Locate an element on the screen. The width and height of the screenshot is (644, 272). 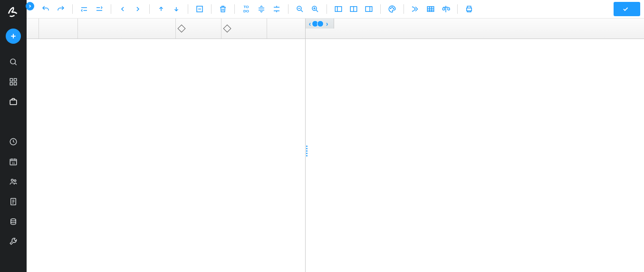
timeline-scrubber: ‹ › is located at coordinates (320, 24).